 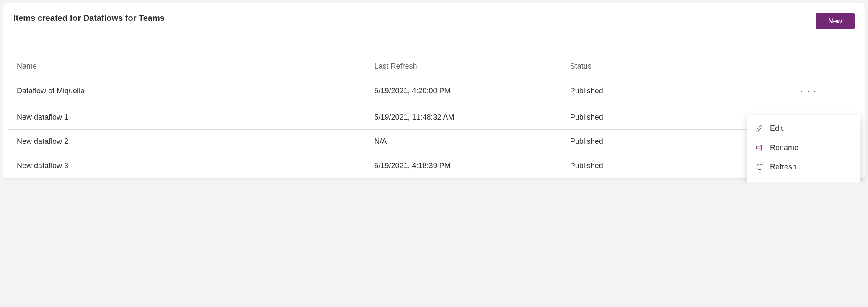 I want to click on menu-item-label: Edit, so click(x=777, y=129).